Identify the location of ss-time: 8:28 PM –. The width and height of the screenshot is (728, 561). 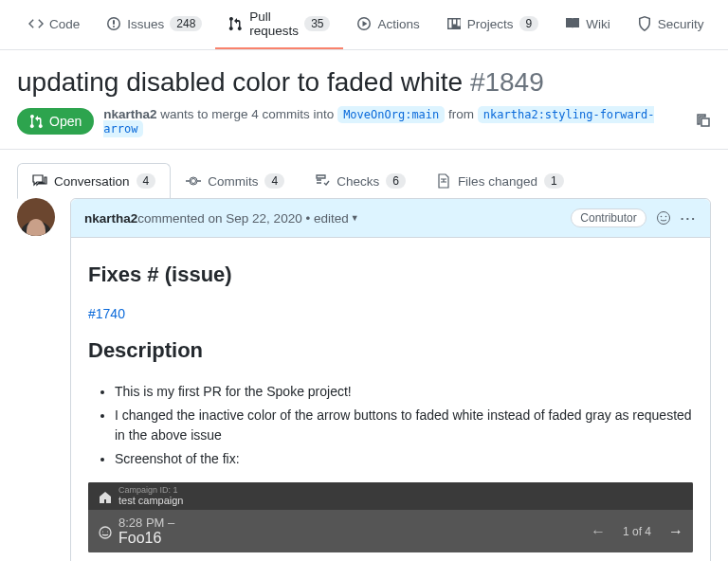
(146, 523).